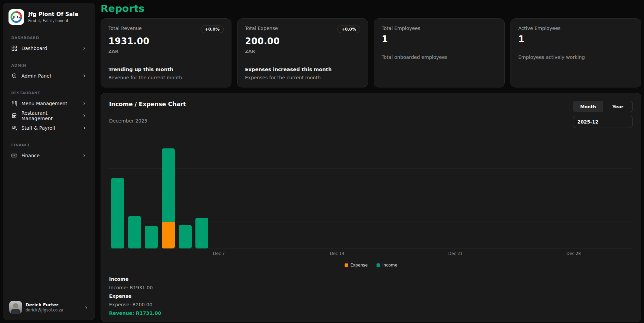 The height and width of the screenshot is (323, 644). Describe the element at coordinates (49, 116) in the screenshot. I see `sidebar-item-restaurant-management: Restaurant Management` at that location.